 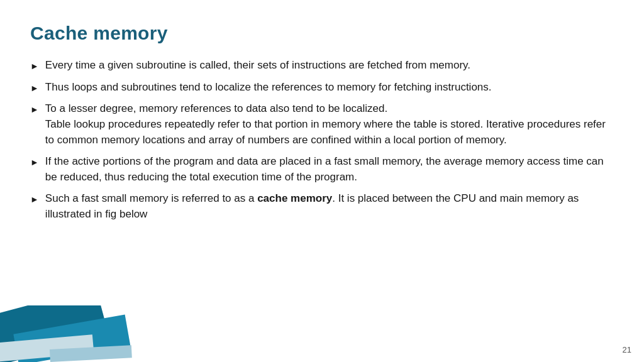 I want to click on bullet-item-3: ► To a lesser degree, memory references …, so click(x=322, y=124).